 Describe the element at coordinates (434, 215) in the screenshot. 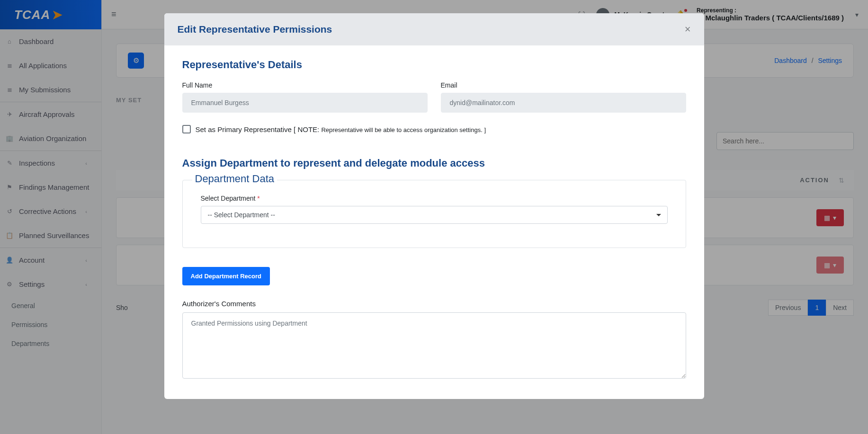

I see `select-department-dropdown: -- Select Department --` at that location.